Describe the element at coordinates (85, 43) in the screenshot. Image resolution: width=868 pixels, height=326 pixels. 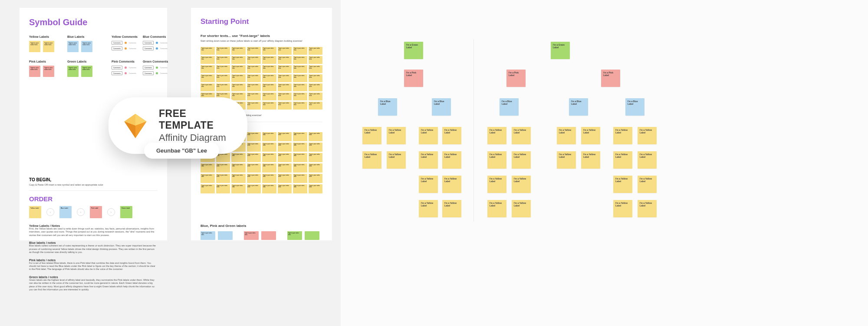
I see `blue-labels-block: Blue Labels Type in your notes here. Typ…` at that location.